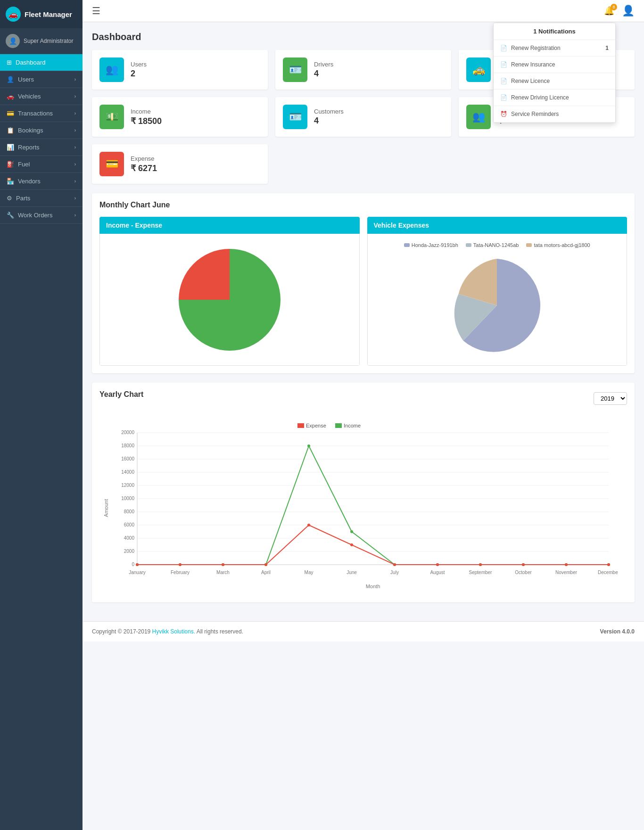  Describe the element at coordinates (180, 572) in the screenshot. I see `svg-text: February` at that location.